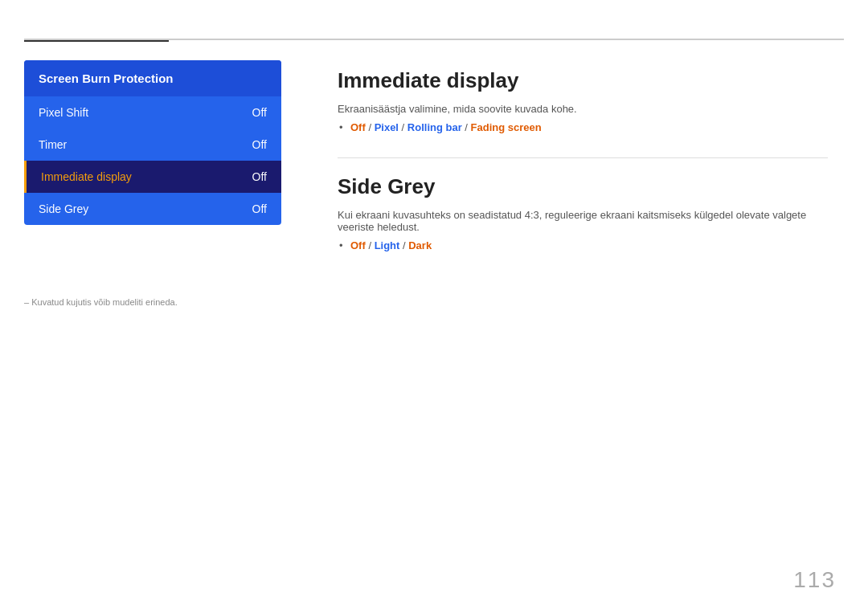 Image resolution: width=868 pixels, height=613 pixels. What do you see at coordinates (260, 177) in the screenshot?
I see `sidebar-item-immediate-display-value: Off` at bounding box center [260, 177].